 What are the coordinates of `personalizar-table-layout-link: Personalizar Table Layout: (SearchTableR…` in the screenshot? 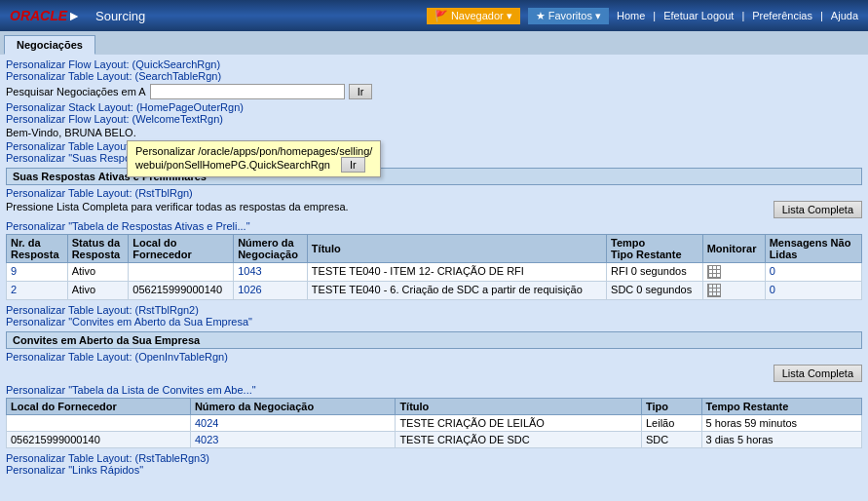 It's located at (434, 76).